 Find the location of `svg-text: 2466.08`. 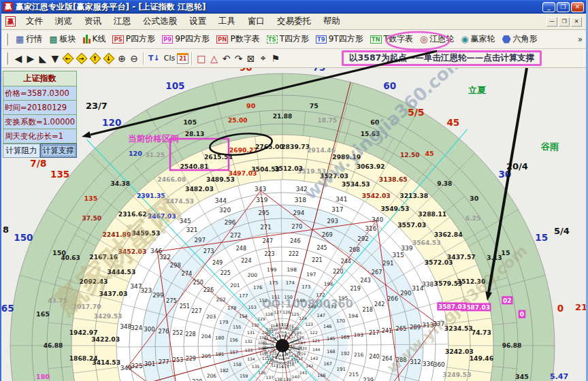

svg-text: 2466.08 is located at coordinates (172, 180).